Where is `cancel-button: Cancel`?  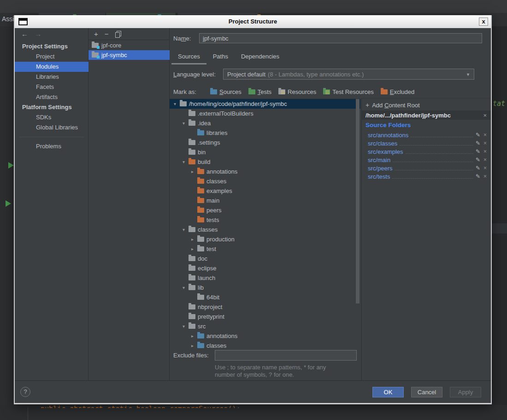
cancel-button: Cancel is located at coordinates (427, 392).